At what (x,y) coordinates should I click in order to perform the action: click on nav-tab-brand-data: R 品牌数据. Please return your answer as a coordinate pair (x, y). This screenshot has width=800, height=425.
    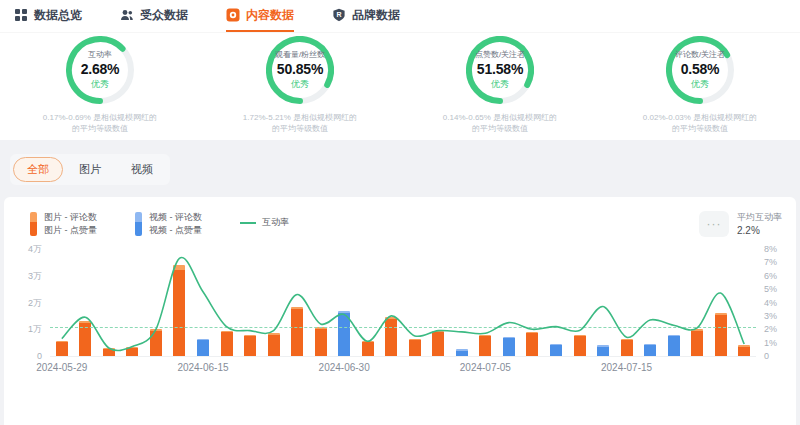
    Looking at the image, I should click on (366, 16).